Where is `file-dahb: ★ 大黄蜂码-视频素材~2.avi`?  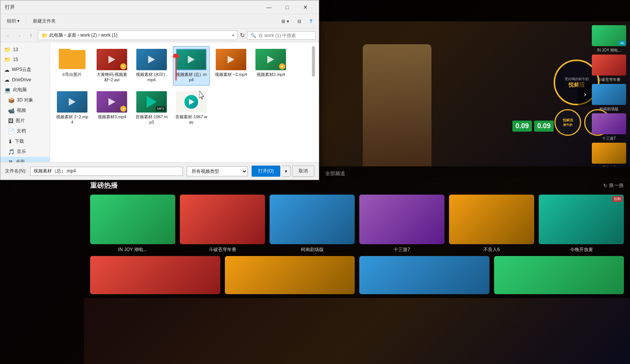 file-dahb: ★ 大黄蜂码-视频素材~2.avi is located at coordinates (112, 66).